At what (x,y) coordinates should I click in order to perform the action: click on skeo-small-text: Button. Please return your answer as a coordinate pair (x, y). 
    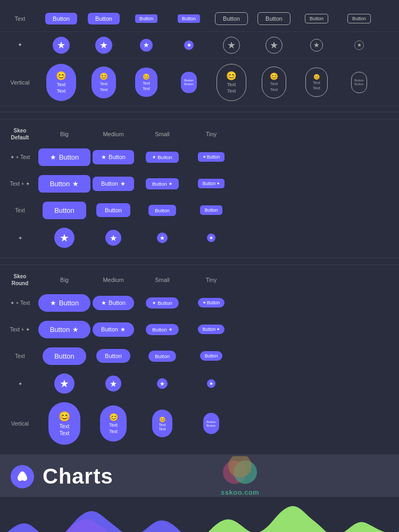
    Looking at the image, I should click on (162, 211).